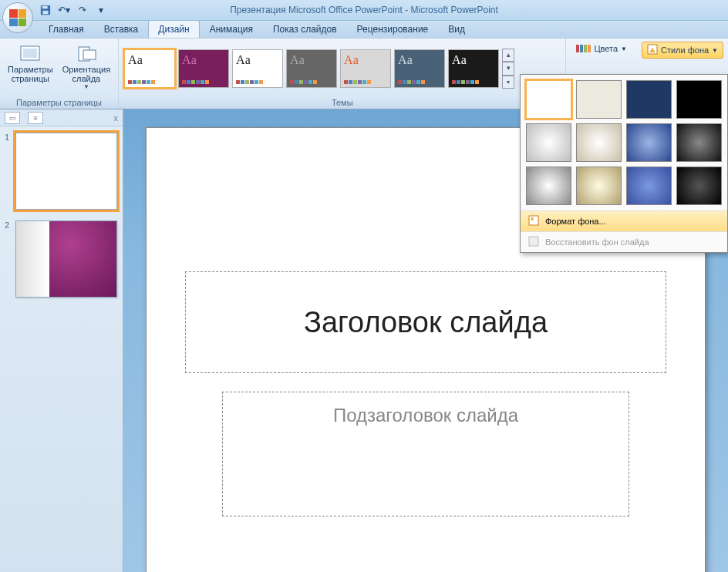 This screenshot has height=572, width=728. What do you see at coordinates (62, 349) in the screenshot?
I see `slide-thumbnails: 1 2` at bounding box center [62, 349].